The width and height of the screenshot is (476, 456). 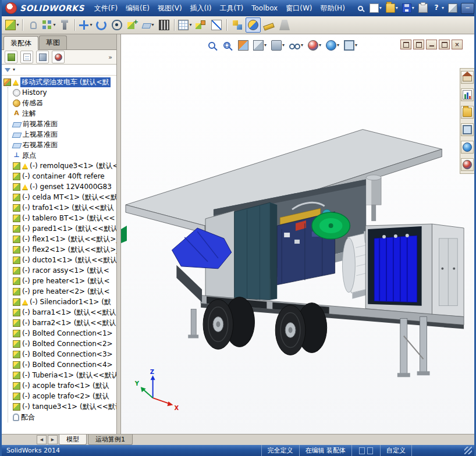 I want to click on hide-show-items-button: ▾, so click(x=296, y=45).